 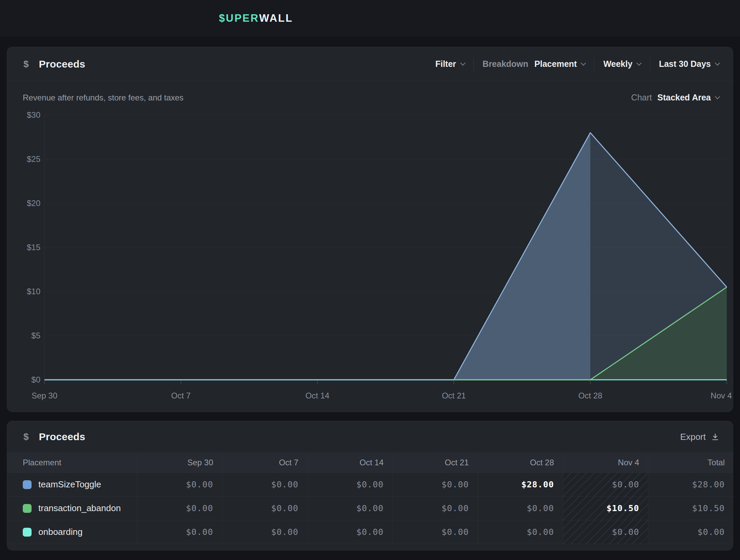 What do you see at coordinates (450, 64) in the screenshot?
I see `filter-dropdown: Filter` at bounding box center [450, 64].